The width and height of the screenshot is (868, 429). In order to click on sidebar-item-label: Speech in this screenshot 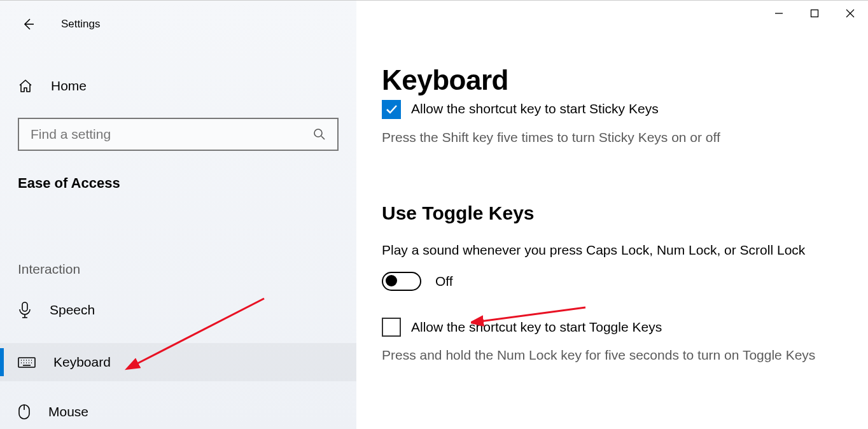, I will do `click(73, 310)`.